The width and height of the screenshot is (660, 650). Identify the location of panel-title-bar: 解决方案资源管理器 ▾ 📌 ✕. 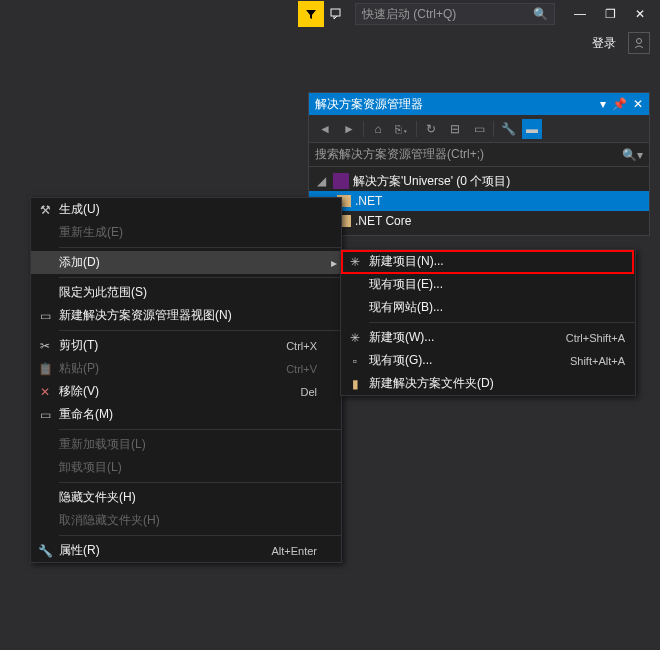
(479, 104).